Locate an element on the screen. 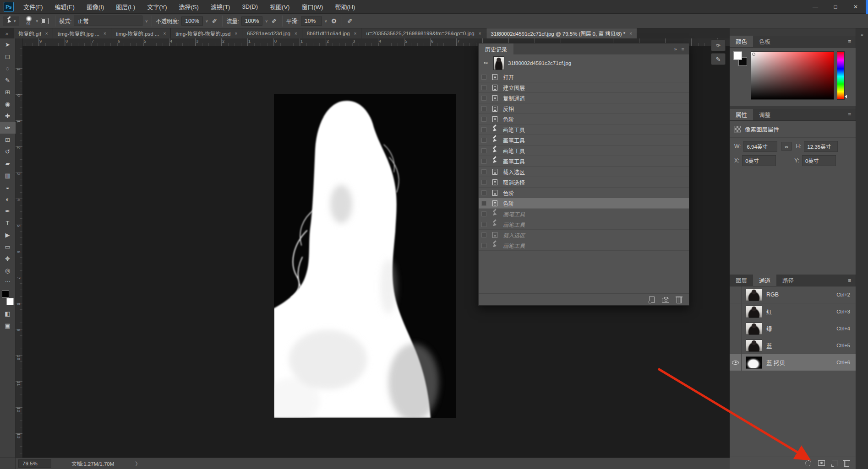 The image size is (868, 469). tab-color: 颜色 is located at coordinates (741, 41).